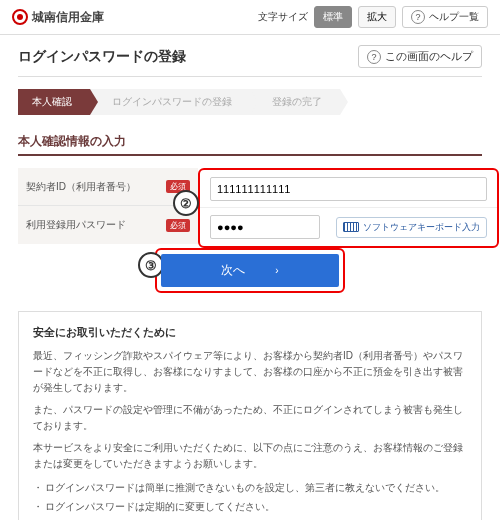 This screenshot has width=500, height=520. I want to click on registration-password-input, so click(265, 227).